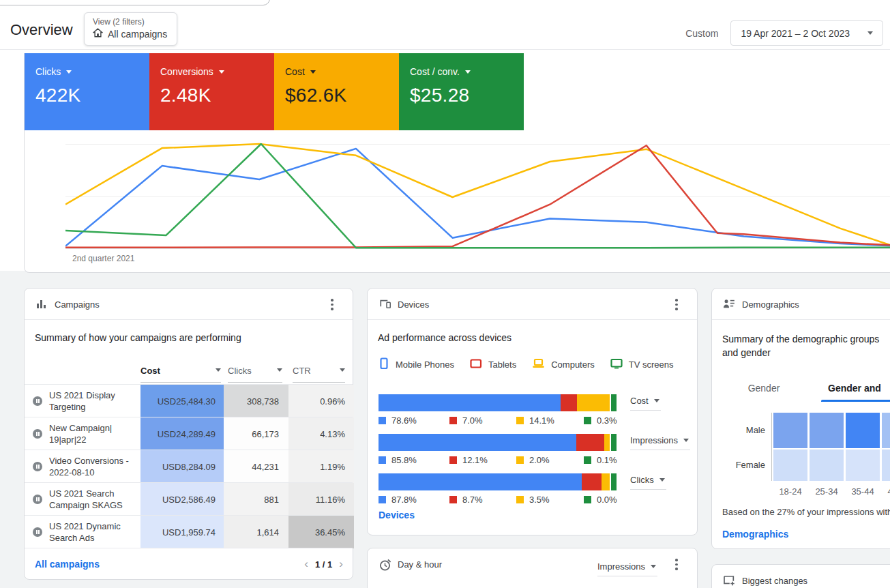 The image size is (890, 588). I want to click on next-page-button, so click(341, 564).